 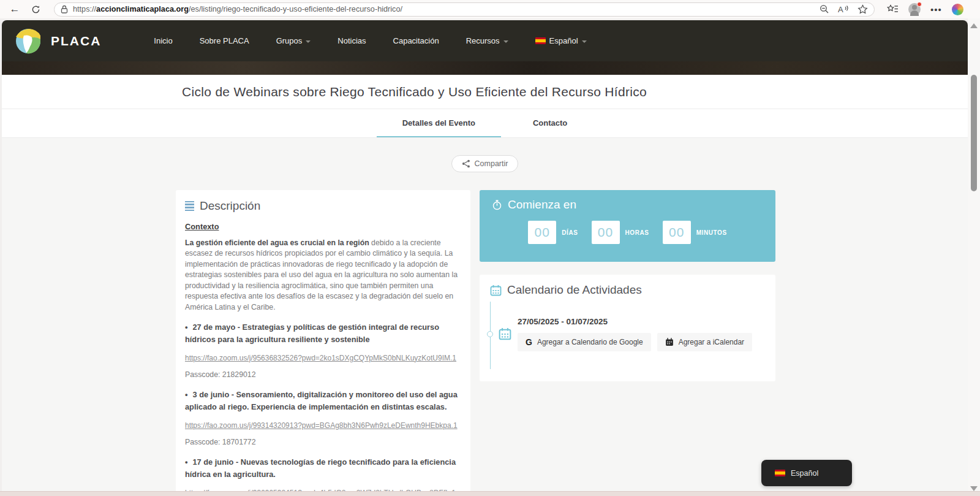 What do you see at coordinates (695, 232) in the screenshot?
I see `countdown-unit-minutes: 00MINUTOS` at bounding box center [695, 232].